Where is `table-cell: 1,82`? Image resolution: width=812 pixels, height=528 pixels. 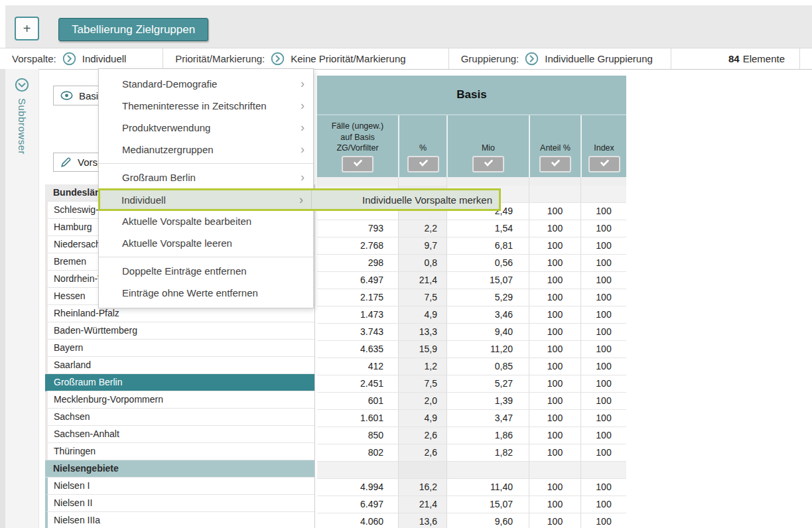
table-cell: 1,82 is located at coordinates (488, 453).